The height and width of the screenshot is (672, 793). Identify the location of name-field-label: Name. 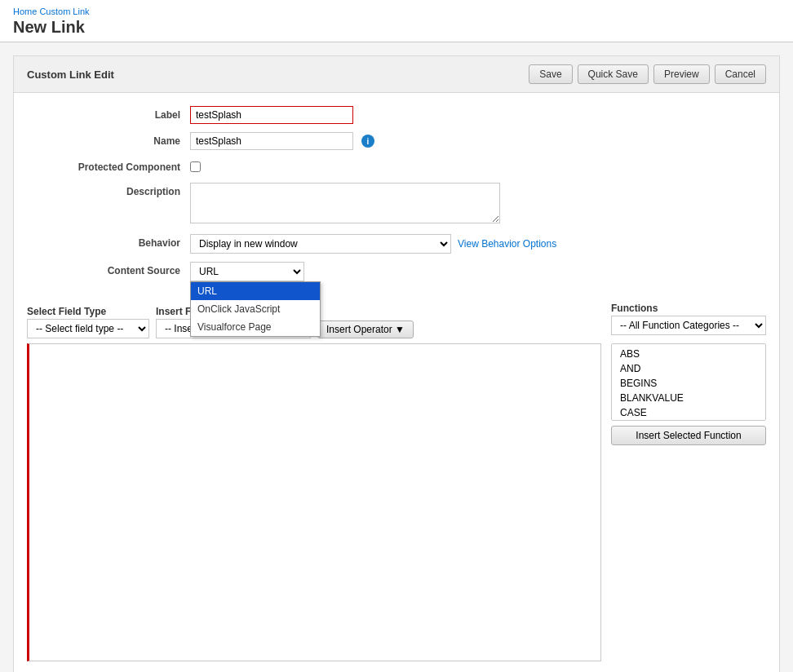
(109, 139).